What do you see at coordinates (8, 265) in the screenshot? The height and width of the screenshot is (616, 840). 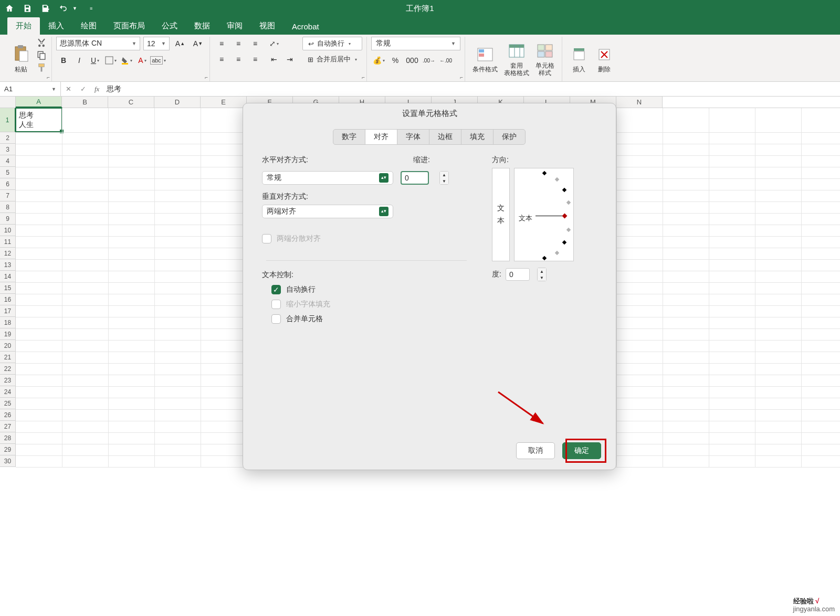 I see `row-header: 13` at bounding box center [8, 265].